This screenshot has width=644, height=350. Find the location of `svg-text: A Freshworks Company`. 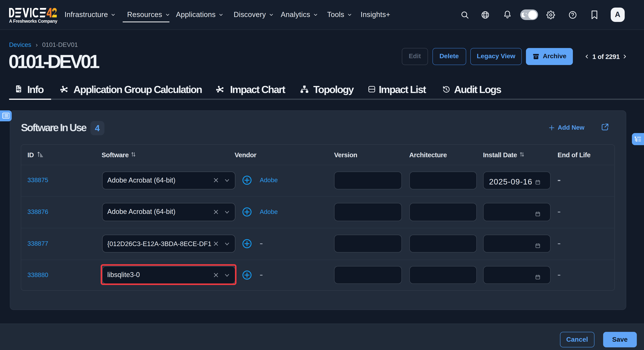

svg-text: A Freshworks Company is located at coordinates (33, 21).